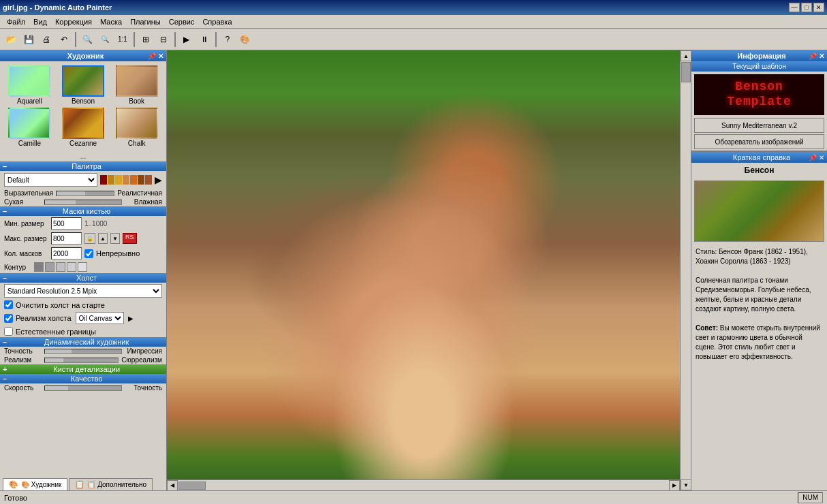 The height and width of the screenshot is (504, 827). Describe the element at coordinates (161, 56) in the screenshot. I see `close-icon: ✕` at that location.